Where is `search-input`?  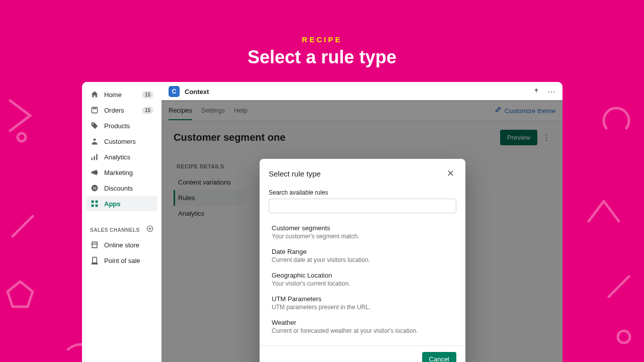
search-input is located at coordinates (362, 206).